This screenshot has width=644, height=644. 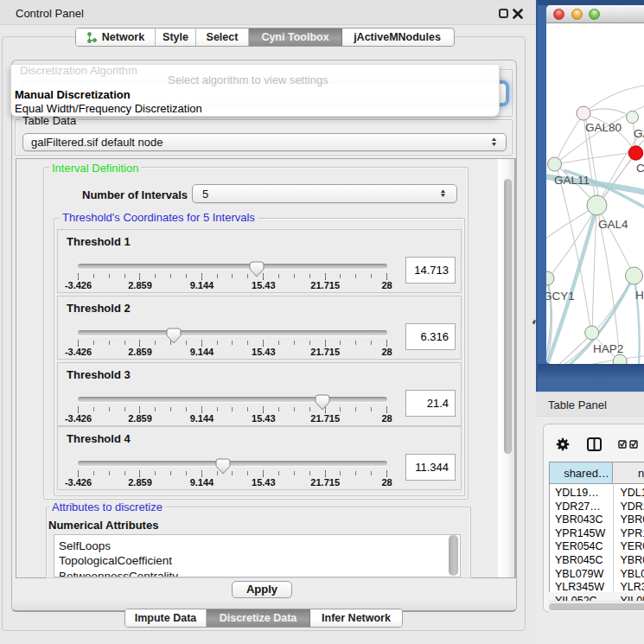 I want to click on svg-text: C, so click(x=640, y=168).